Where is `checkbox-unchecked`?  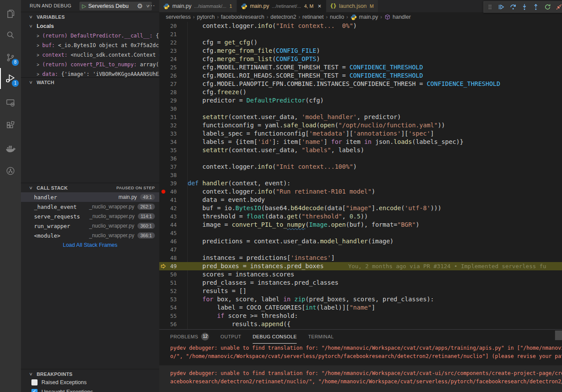
checkbox-unchecked is located at coordinates (34, 382).